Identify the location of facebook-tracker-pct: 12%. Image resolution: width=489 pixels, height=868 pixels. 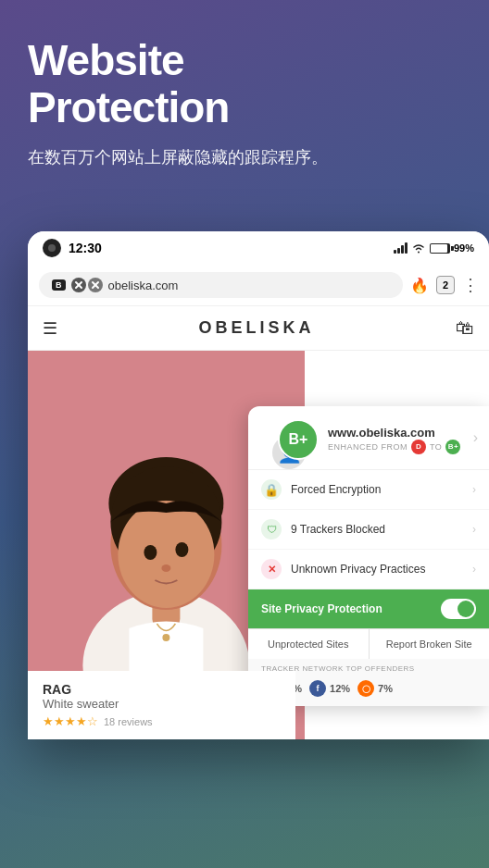
(340, 688).